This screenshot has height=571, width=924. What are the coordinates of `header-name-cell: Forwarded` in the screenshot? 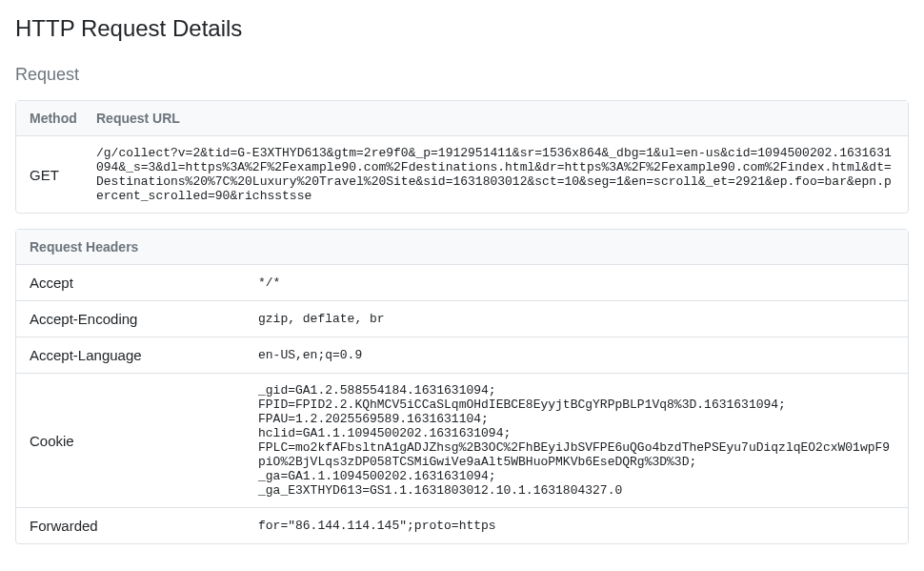 It's located at (131, 526).